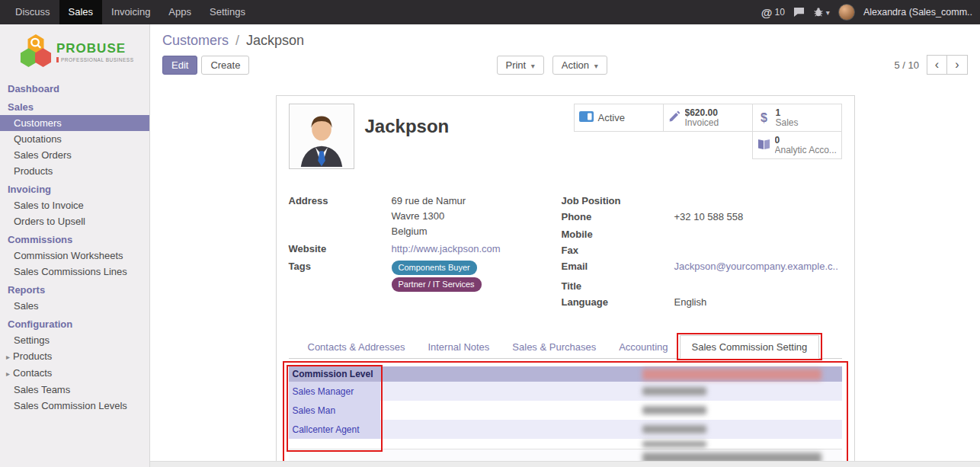 The height and width of the screenshot is (467, 980). Describe the element at coordinates (643, 347) in the screenshot. I see `tab-accounting: Accounting` at that location.